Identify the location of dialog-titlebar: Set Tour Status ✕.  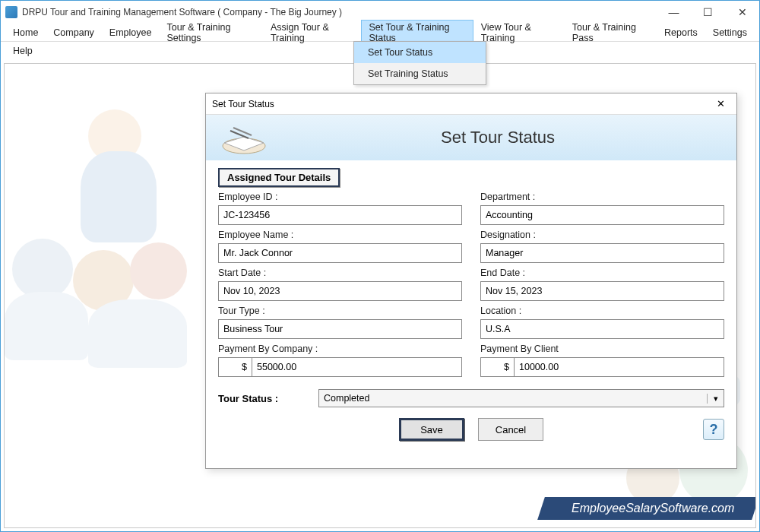
(471, 104).